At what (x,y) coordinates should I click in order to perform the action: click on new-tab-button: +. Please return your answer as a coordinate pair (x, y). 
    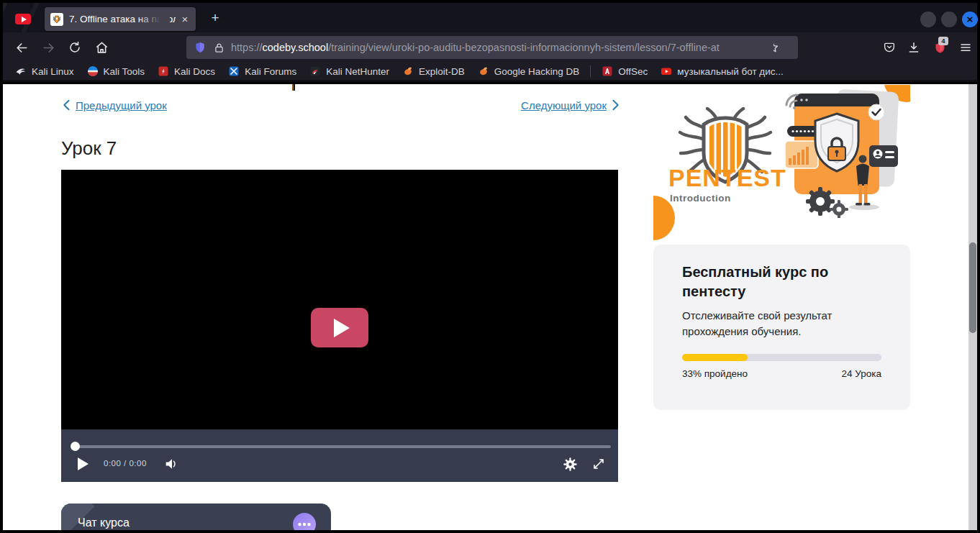
    Looking at the image, I should click on (215, 18).